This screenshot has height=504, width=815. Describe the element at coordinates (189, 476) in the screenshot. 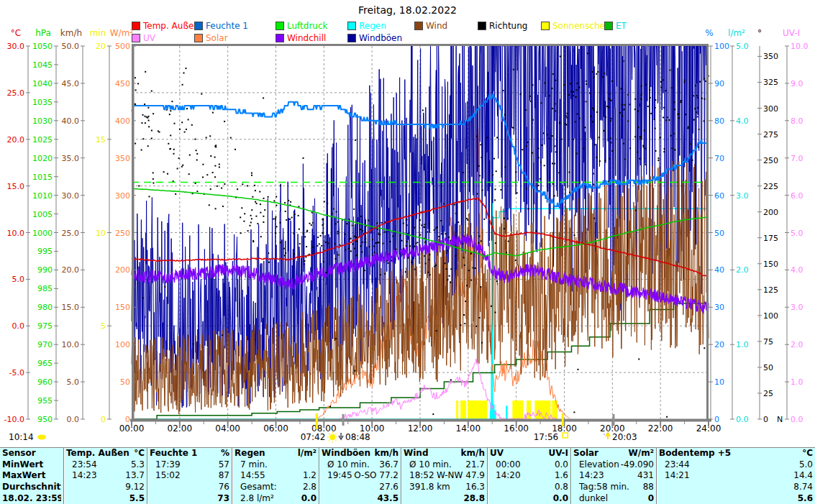

I see `table-column-feuchte-1: Feuchte 1%17:395715:02877673` at that location.